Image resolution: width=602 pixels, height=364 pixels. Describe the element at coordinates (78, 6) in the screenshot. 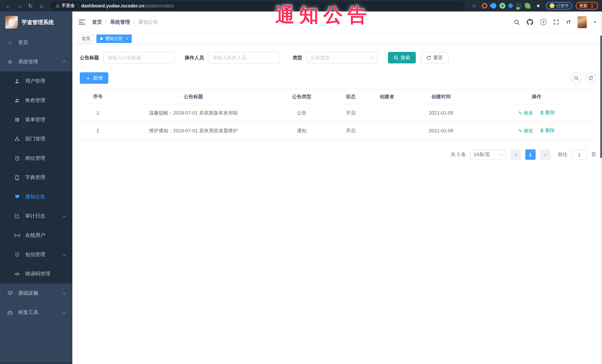

I see `url-separator` at that location.